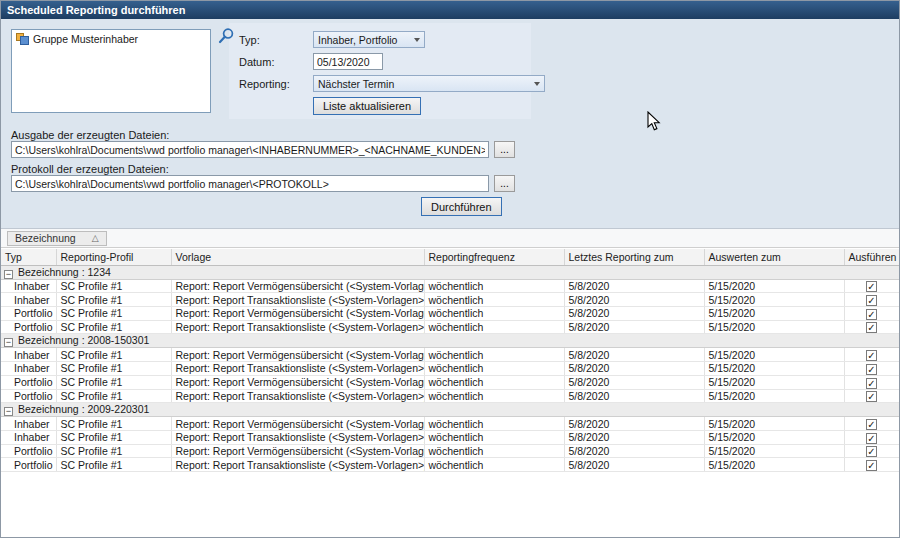  What do you see at coordinates (367, 106) in the screenshot?
I see `refresh-list-button: Liste aktualisieren` at bounding box center [367, 106].